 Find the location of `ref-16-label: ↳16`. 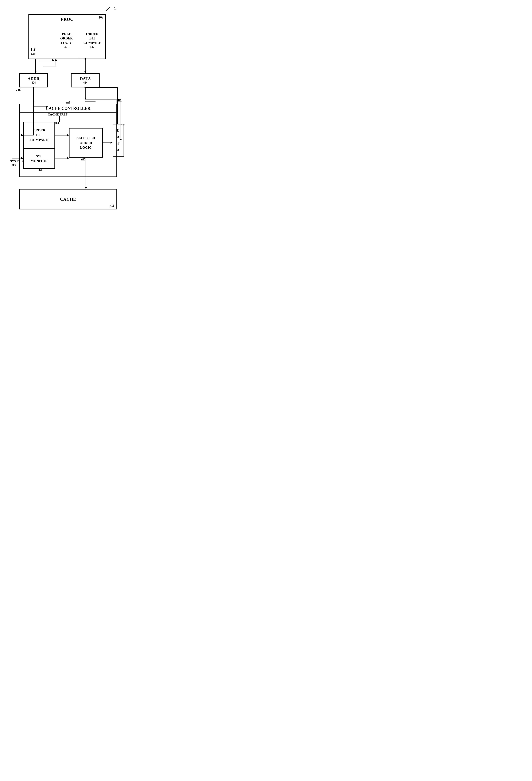

ref-16-label: ↳16 is located at coordinates (18, 90).